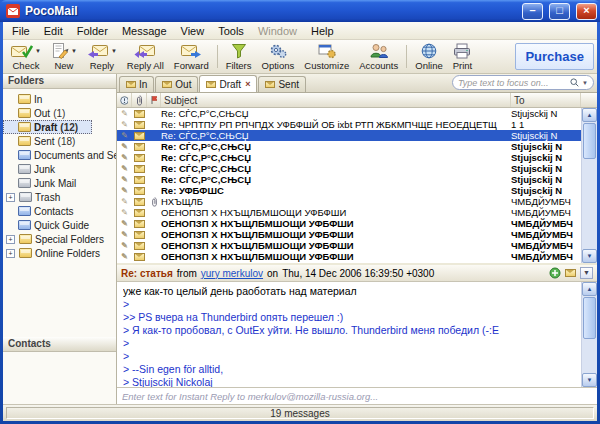  What do you see at coordinates (146, 56) in the screenshot?
I see `reply-all-button: Reply All` at bounding box center [146, 56].